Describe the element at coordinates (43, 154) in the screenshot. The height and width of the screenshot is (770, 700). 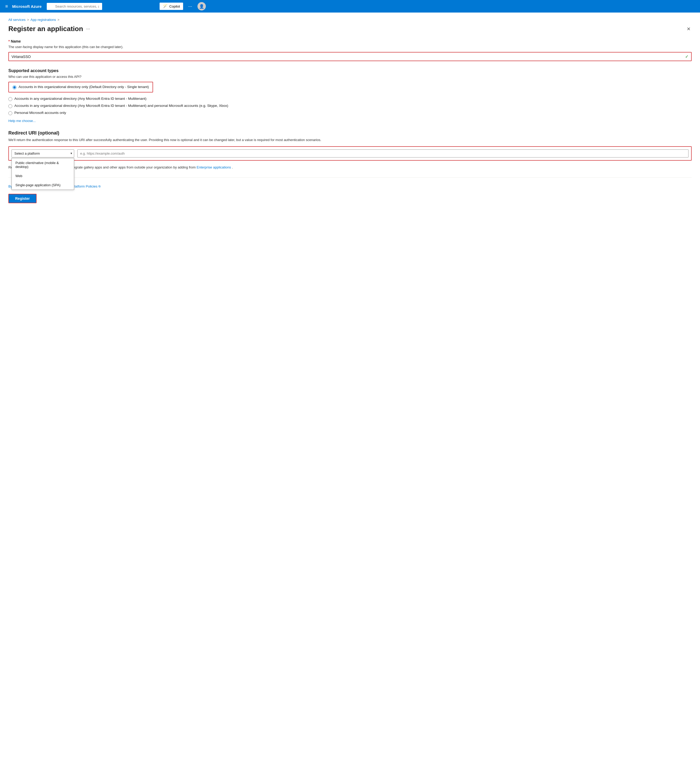
I see `platform-select: Select a platform Public client/native (…` at that location.